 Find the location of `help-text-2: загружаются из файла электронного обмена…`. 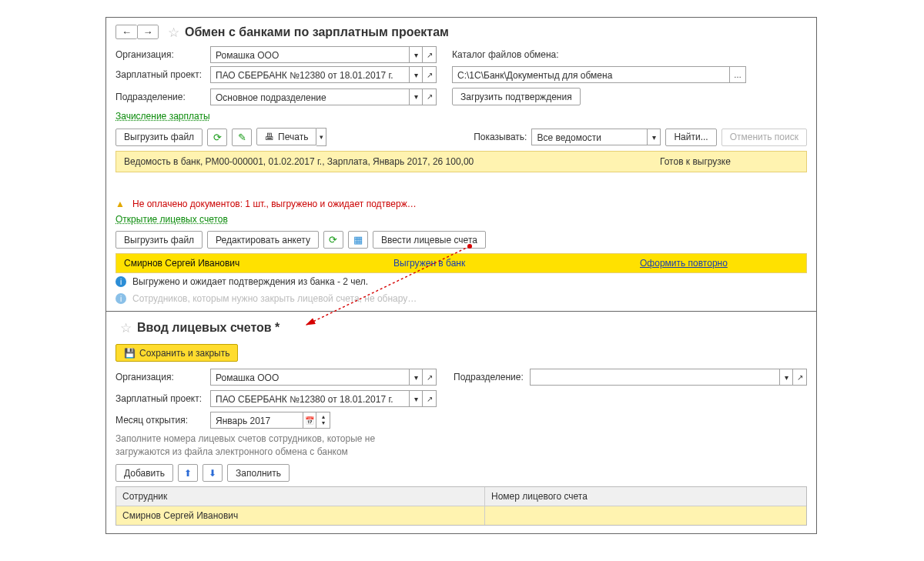

help-text-2: загружаются из файла электронного обмена… is located at coordinates (461, 452).